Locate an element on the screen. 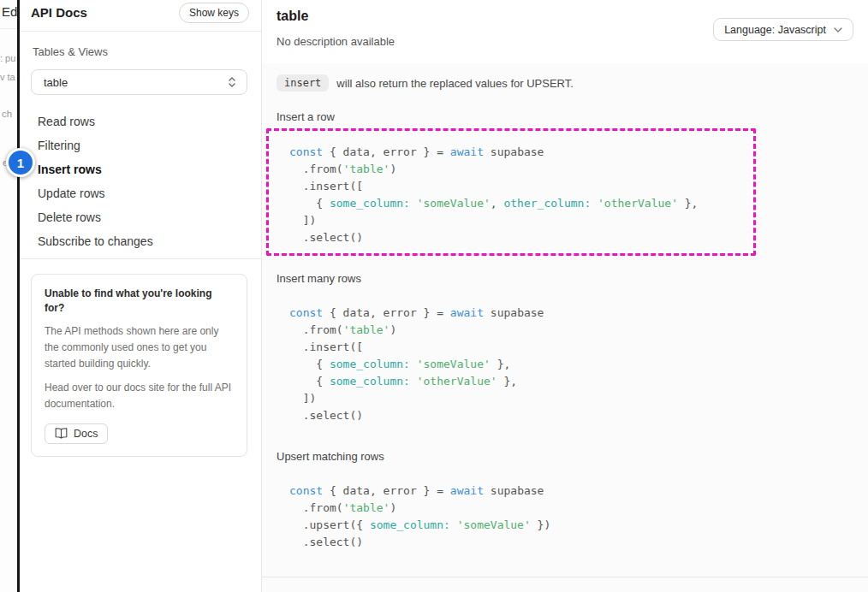 This screenshot has height=592, width=868. docs-button: Docs is located at coordinates (76, 434).